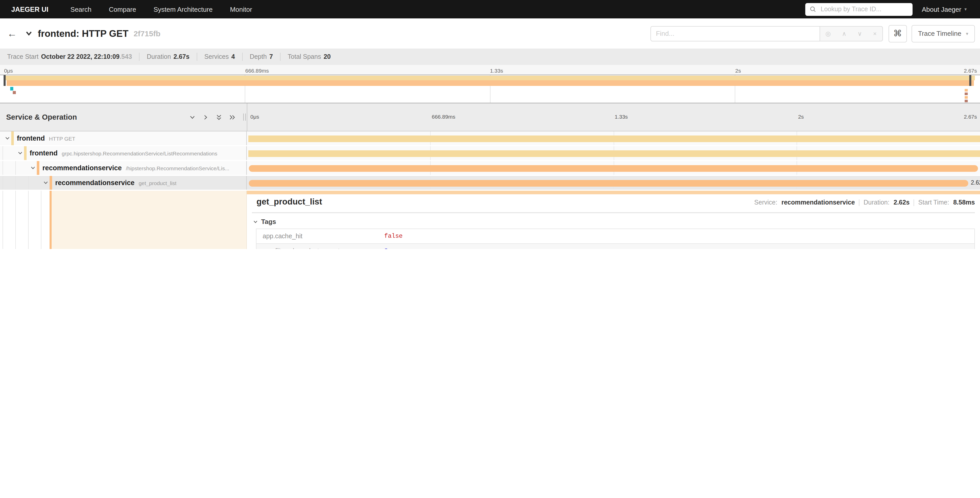  I want to click on view-mode-select: Trace Timeline ▾, so click(943, 34).